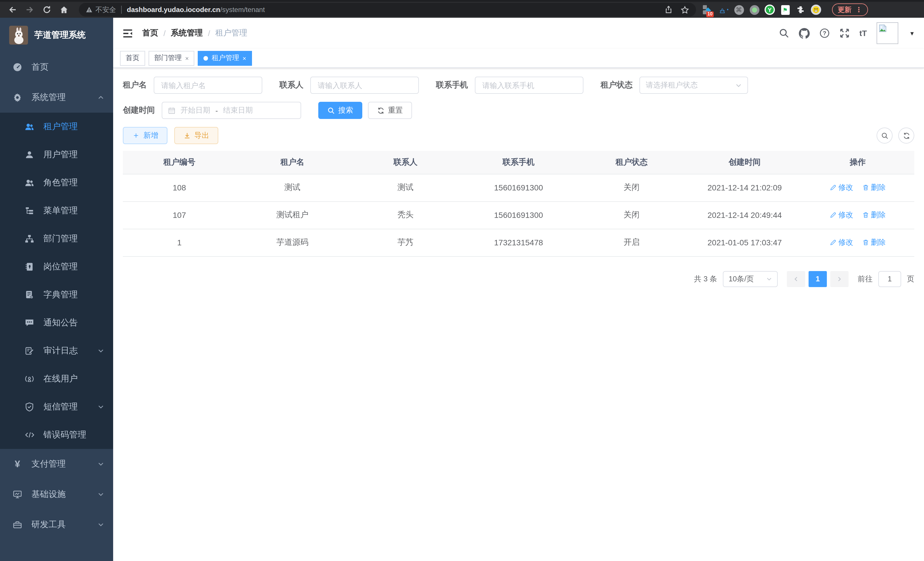 Image resolution: width=924 pixels, height=561 pixels. I want to click on browser-forward-icon, so click(30, 10).